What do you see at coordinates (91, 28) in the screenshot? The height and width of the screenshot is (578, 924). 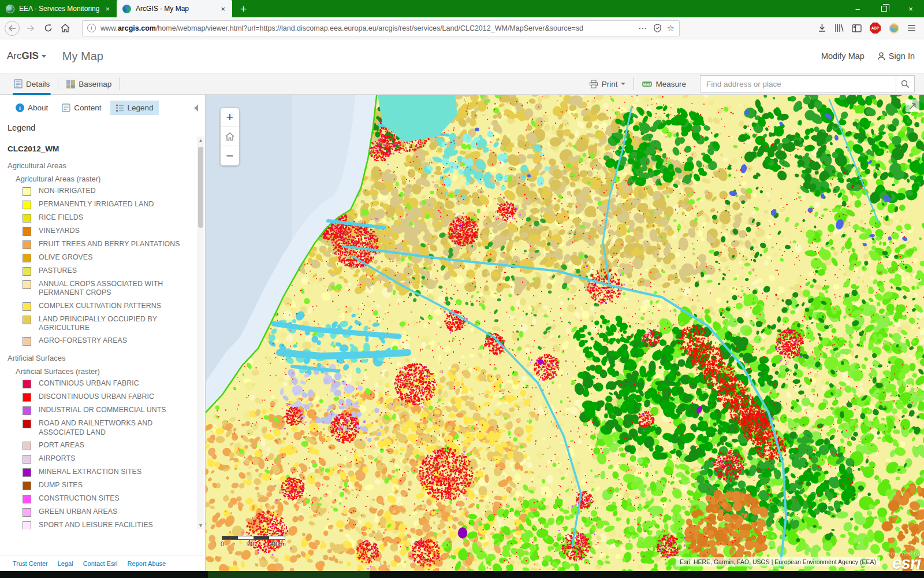 I see `site-info-icon: i` at bounding box center [91, 28].